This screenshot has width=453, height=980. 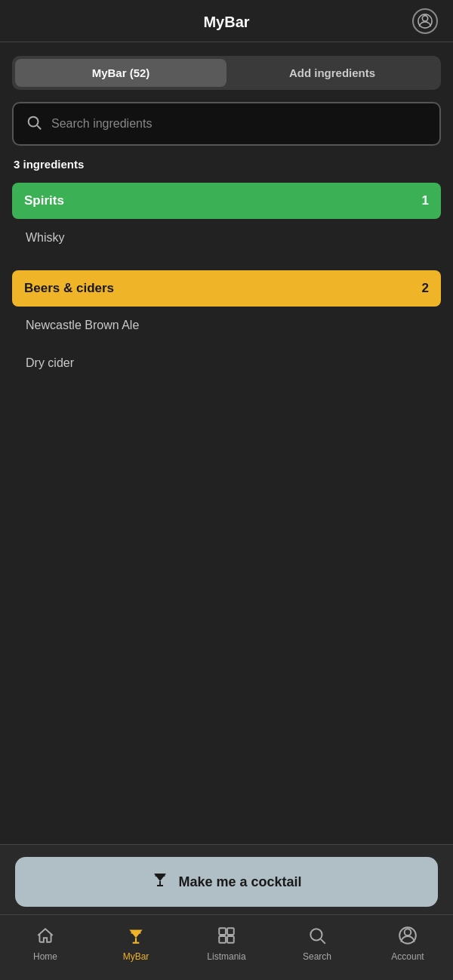 What do you see at coordinates (426, 288) in the screenshot?
I see `beers-count: 2` at bounding box center [426, 288].